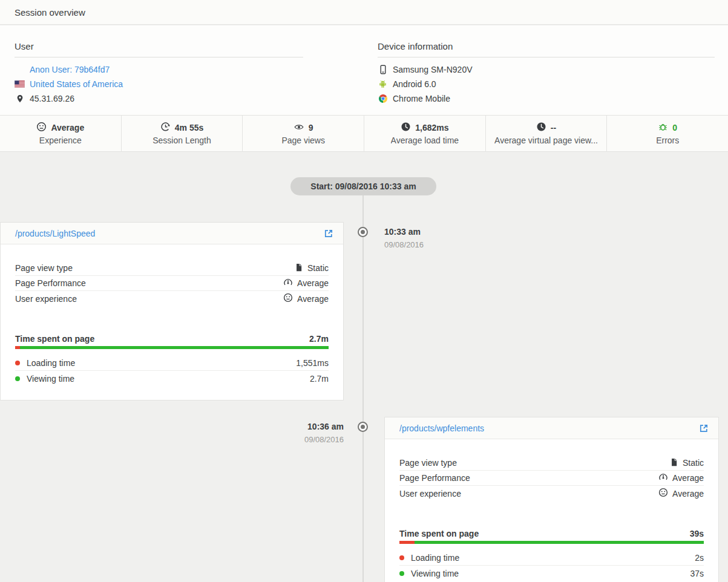 Image resolution: width=728 pixels, height=582 pixels. I want to click on row-value: Static, so click(694, 463).